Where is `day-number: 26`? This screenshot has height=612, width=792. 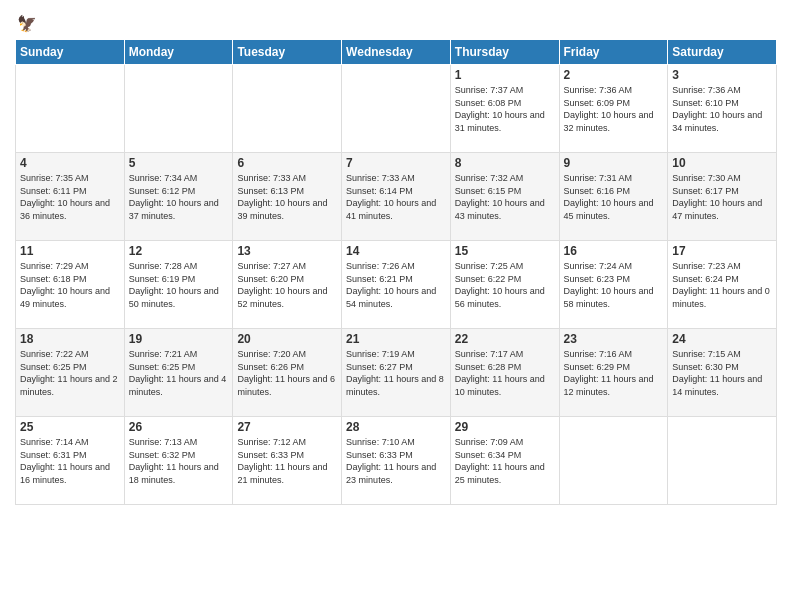
day-number: 26 is located at coordinates (179, 427).